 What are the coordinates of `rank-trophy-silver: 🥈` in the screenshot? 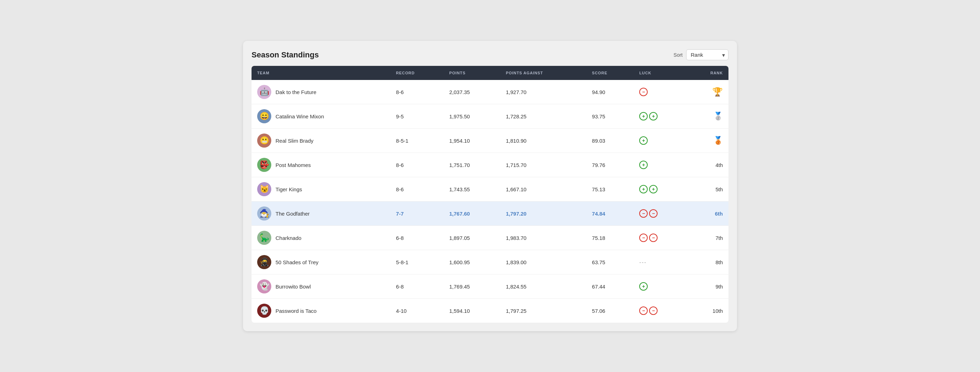 It's located at (718, 116).